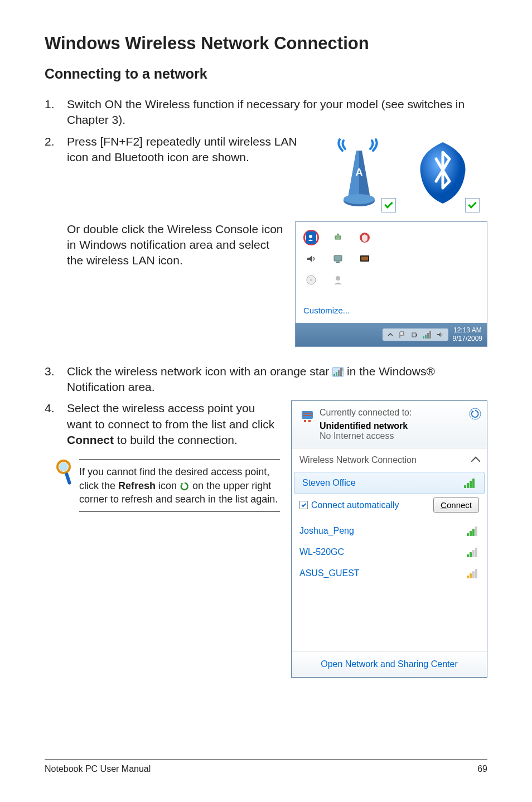 The width and height of the screenshot is (532, 802). What do you see at coordinates (167, 486) in the screenshot?
I see `text-fragment: icon` at bounding box center [167, 486].